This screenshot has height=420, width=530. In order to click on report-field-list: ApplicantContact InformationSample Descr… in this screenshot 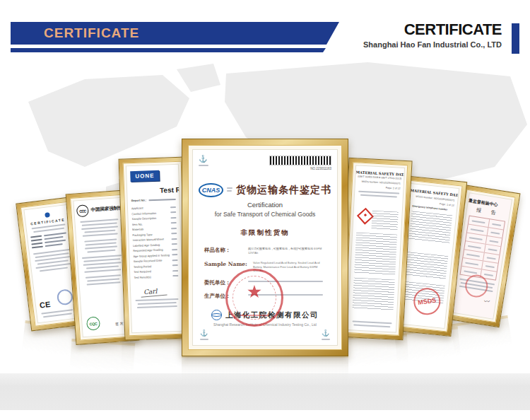, I will do `click(155, 242)`.